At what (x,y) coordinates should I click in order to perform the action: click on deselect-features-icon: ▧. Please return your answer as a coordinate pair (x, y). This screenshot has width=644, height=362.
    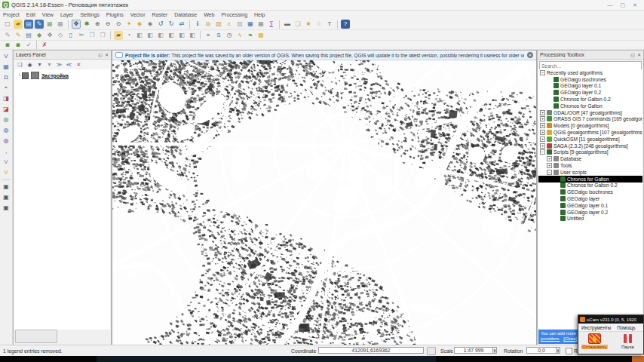
    Looking at the image, I should click on (240, 24).